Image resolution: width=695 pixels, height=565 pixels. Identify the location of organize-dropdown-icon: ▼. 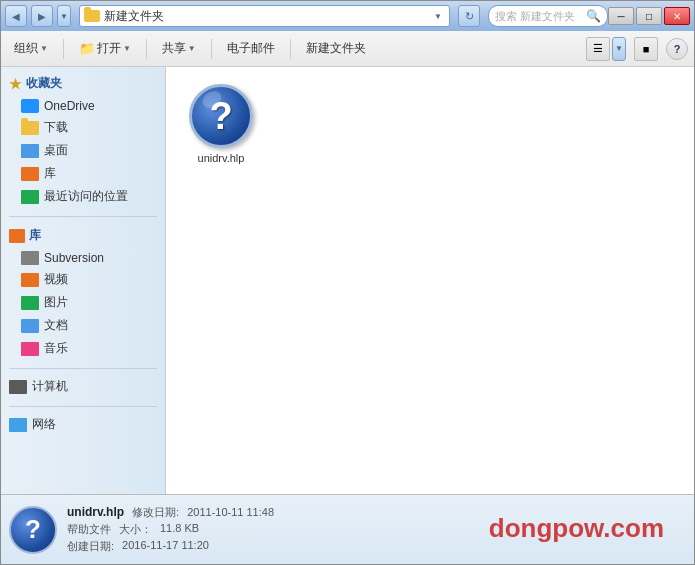
(44, 48).